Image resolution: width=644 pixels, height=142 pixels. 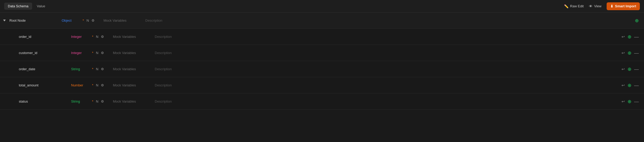 What do you see at coordinates (83, 20) in the screenshot?
I see `required-star-icon: *` at bounding box center [83, 20].